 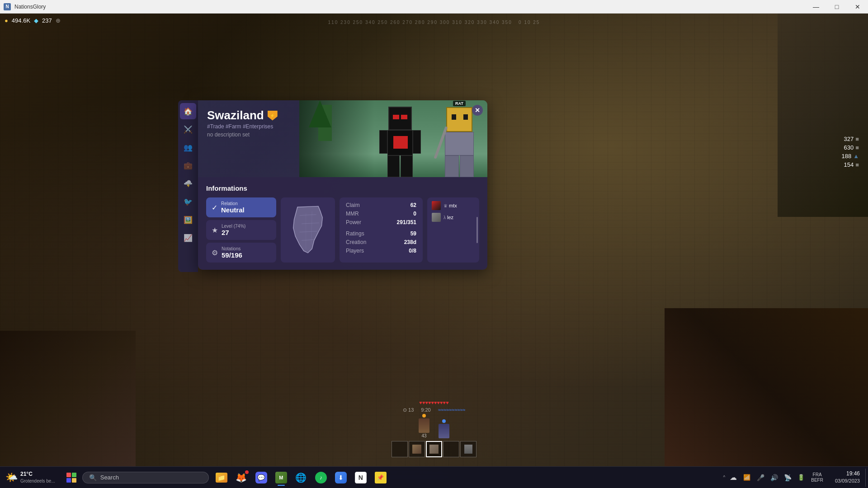 What do you see at coordinates (434, 477) in the screenshot?
I see `taskbar: 🌤️ 21°C Grotendeels be... 🔍 Search 📁 🦊` at bounding box center [434, 477].